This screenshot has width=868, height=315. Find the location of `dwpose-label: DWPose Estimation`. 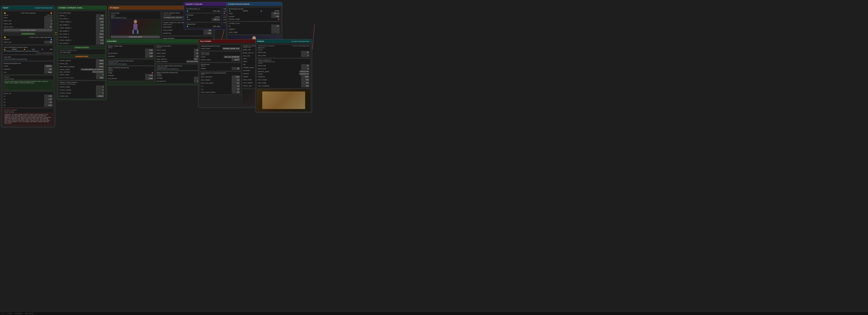

dwpose-label: DWPose Estimation is located at coordinates (179, 46).